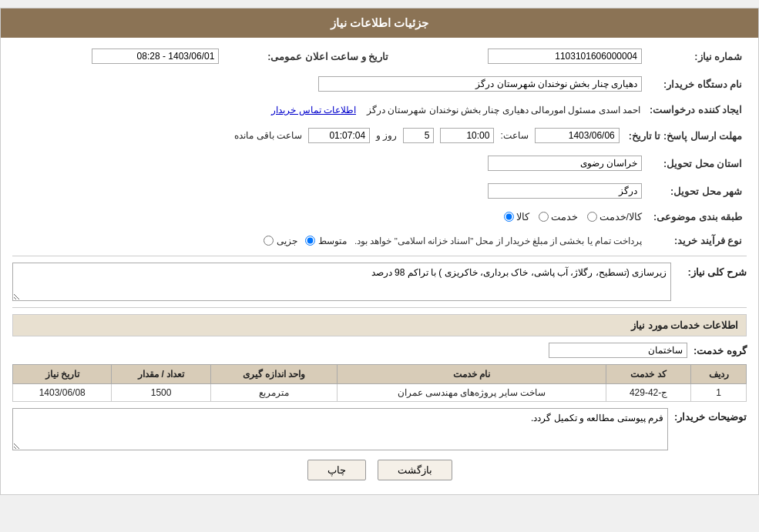  What do you see at coordinates (720, 351) in the screenshot?
I see `service-group-label: گروه خدمت:` at bounding box center [720, 351].